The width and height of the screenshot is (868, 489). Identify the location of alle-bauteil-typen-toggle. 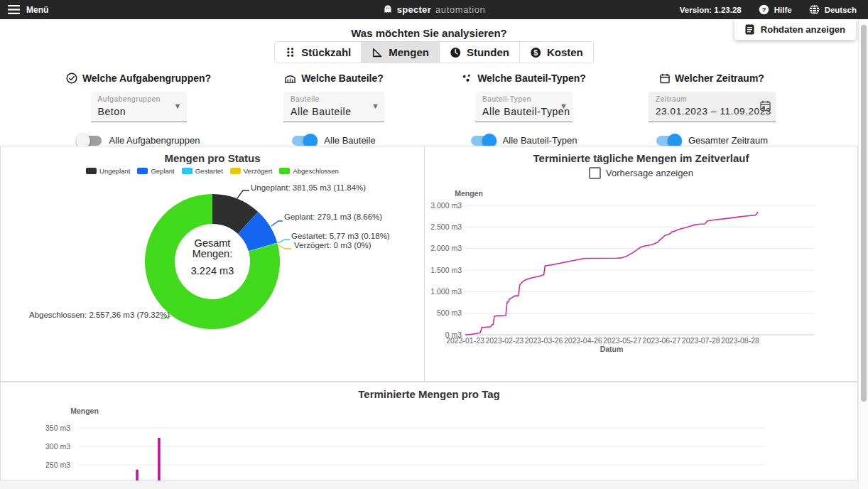
(483, 141).